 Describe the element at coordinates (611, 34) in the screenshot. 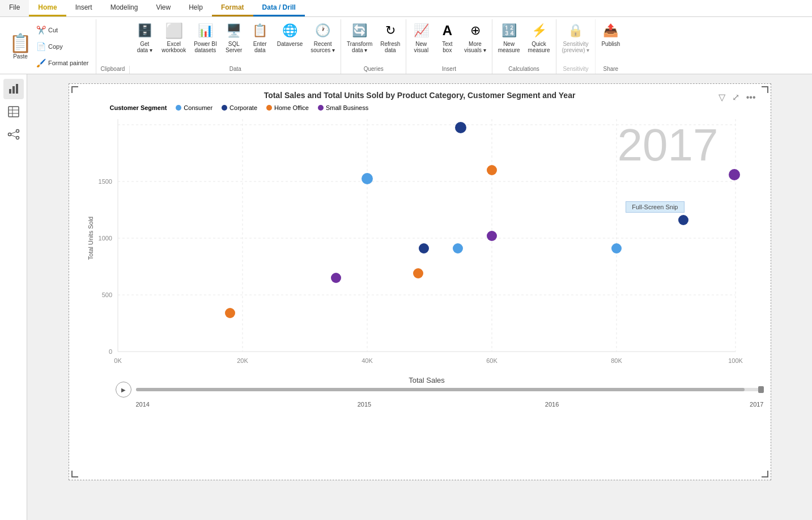

I see `publish-button: 📤 Publish` at that location.